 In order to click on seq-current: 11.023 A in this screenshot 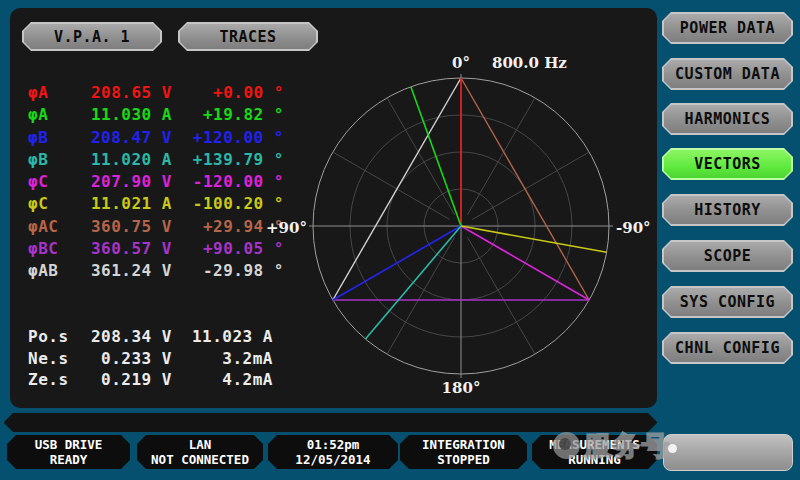, I will do `click(220, 336)`.